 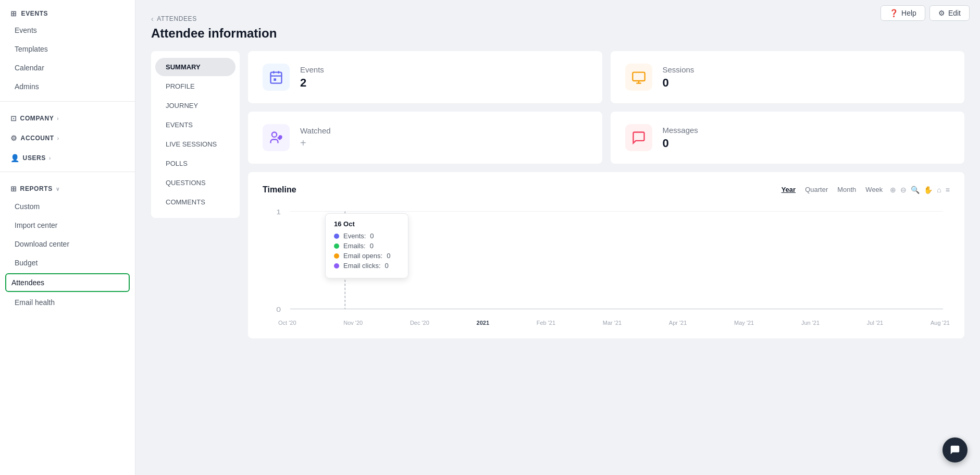 What do you see at coordinates (367, 255) in the screenshot?
I see `tooltip-row-email-opens: Email opens: 0` at bounding box center [367, 255].